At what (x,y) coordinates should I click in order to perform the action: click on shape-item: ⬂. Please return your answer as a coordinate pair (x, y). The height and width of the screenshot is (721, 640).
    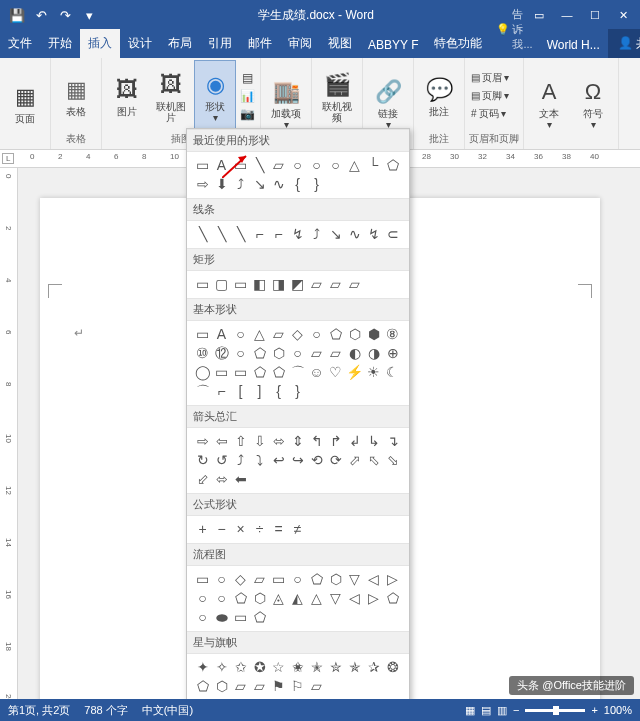
    Looking at the image, I should click on (392, 460).